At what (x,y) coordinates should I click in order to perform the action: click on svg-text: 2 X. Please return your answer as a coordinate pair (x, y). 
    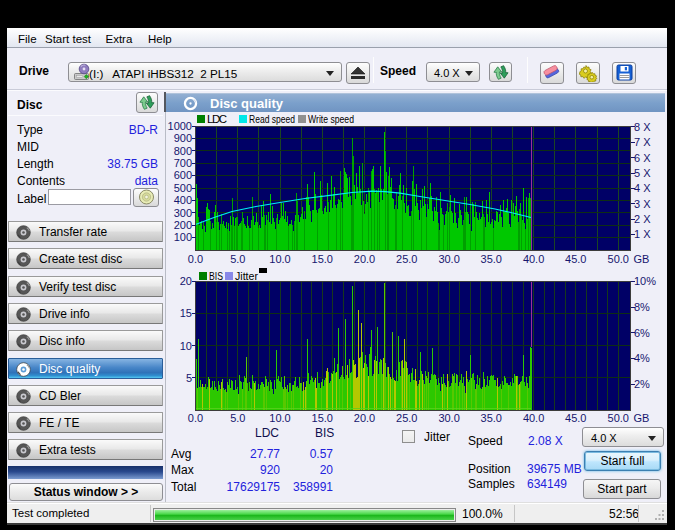
    Looking at the image, I should click on (642, 219).